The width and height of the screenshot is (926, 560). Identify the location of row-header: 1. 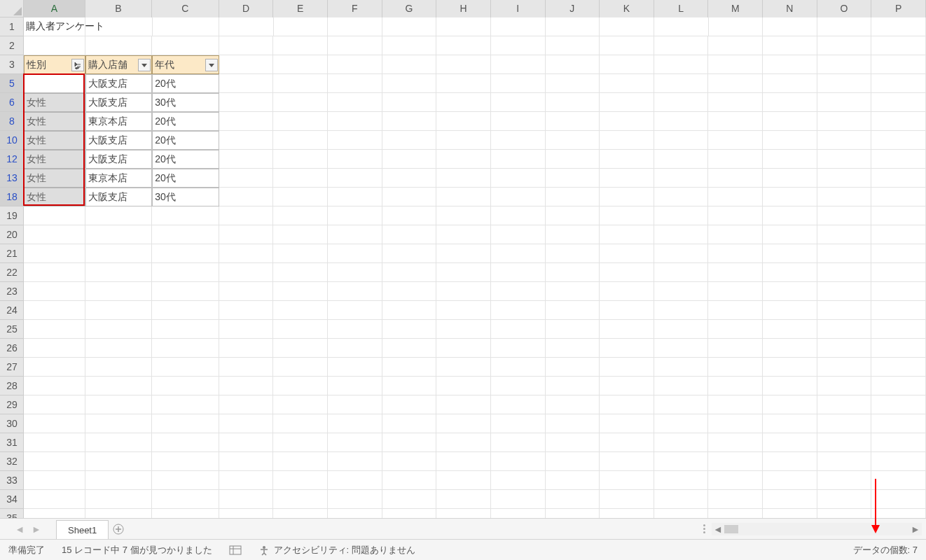
(12, 27).